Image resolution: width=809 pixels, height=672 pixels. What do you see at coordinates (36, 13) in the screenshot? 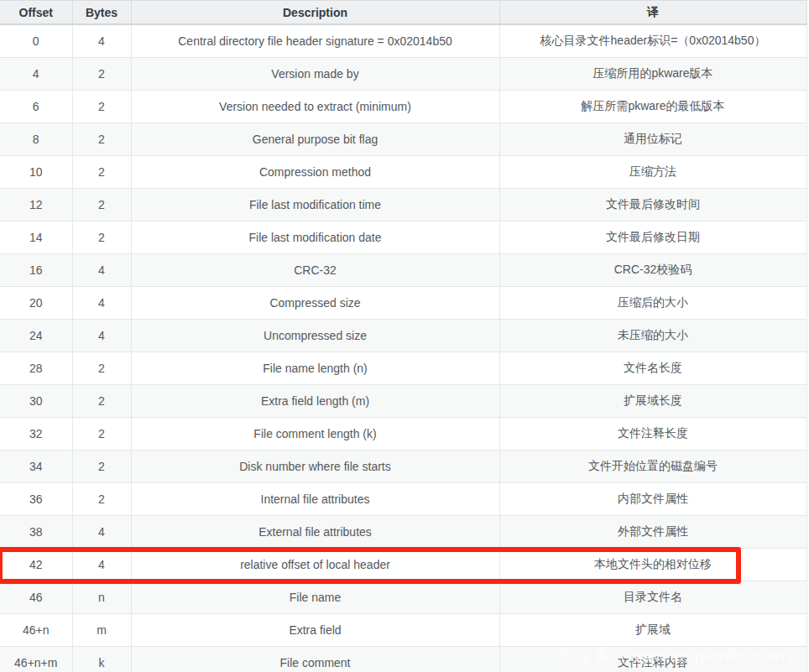
I see `col-header-offset: Offset` at bounding box center [36, 13].